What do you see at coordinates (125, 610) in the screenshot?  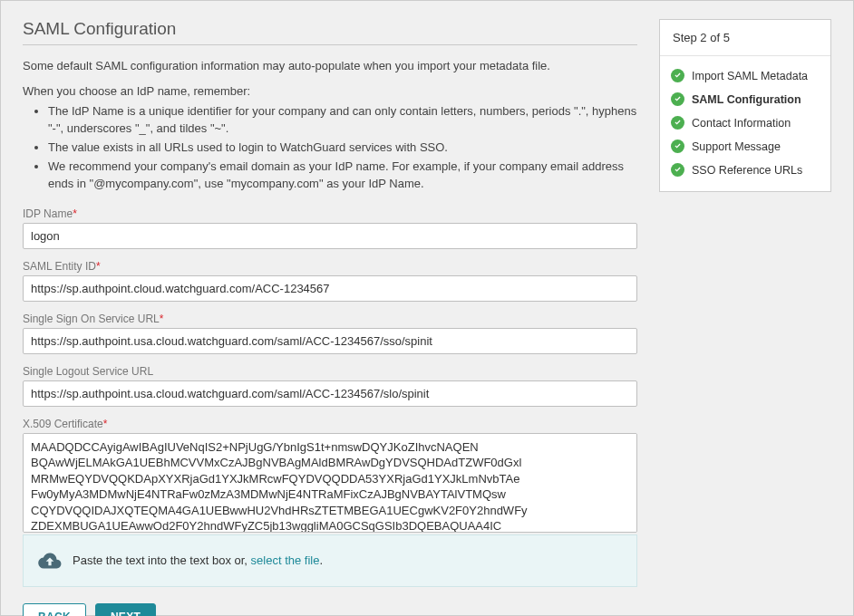 I see `next-button: NEXT` at bounding box center [125, 610].